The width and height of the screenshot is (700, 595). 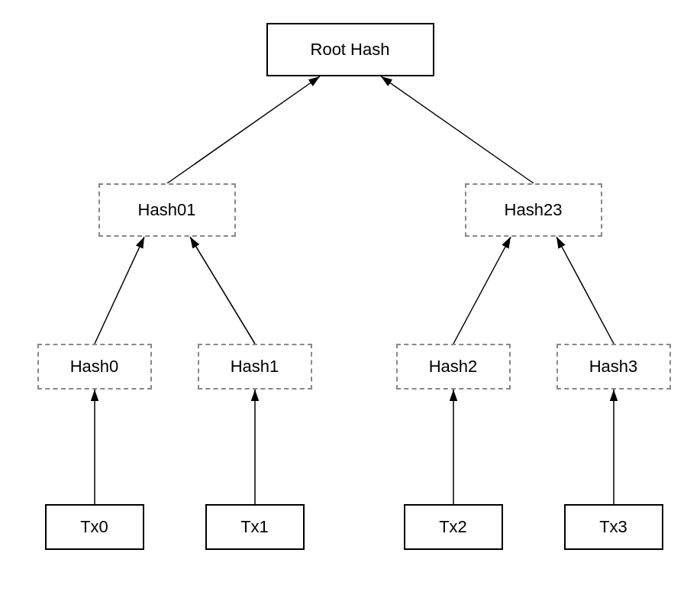 I want to click on tx2-node: Tx2, so click(x=453, y=527).